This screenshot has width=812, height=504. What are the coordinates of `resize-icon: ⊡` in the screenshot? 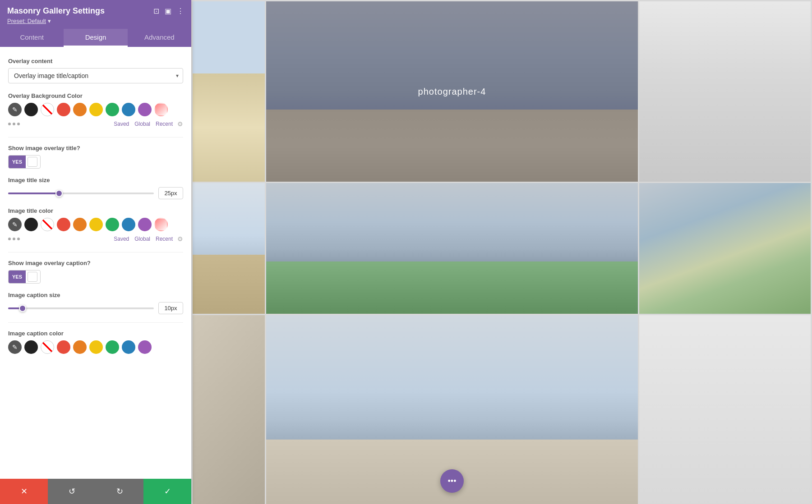 It's located at (156, 11).